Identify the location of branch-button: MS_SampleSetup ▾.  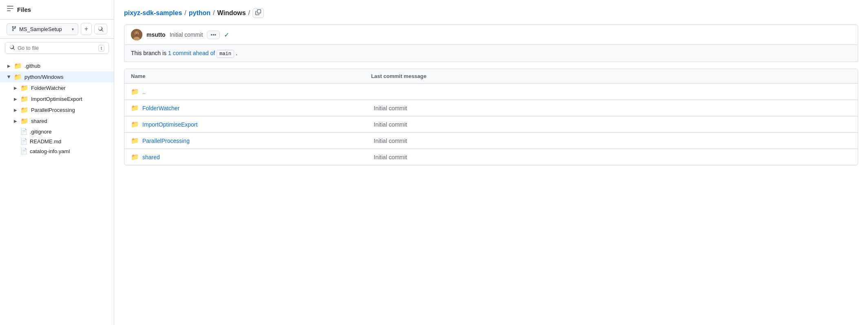
(42, 29).